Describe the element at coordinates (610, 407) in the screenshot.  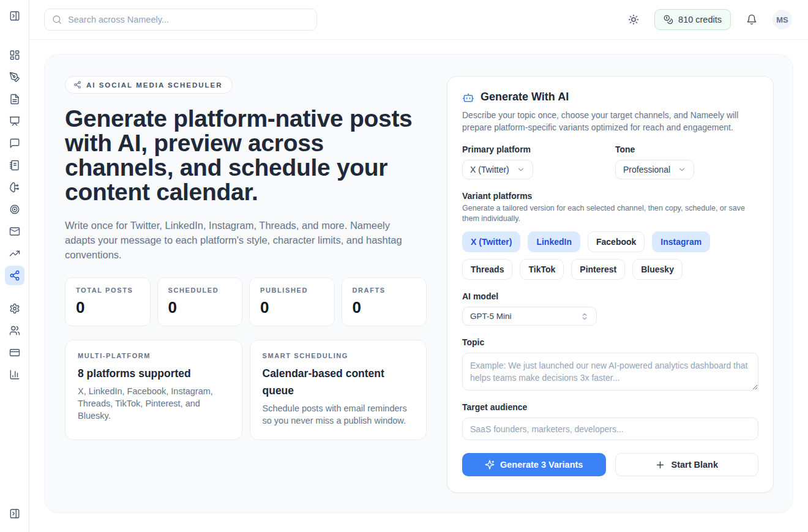
I see `target-audience-label: Target audience` at that location.